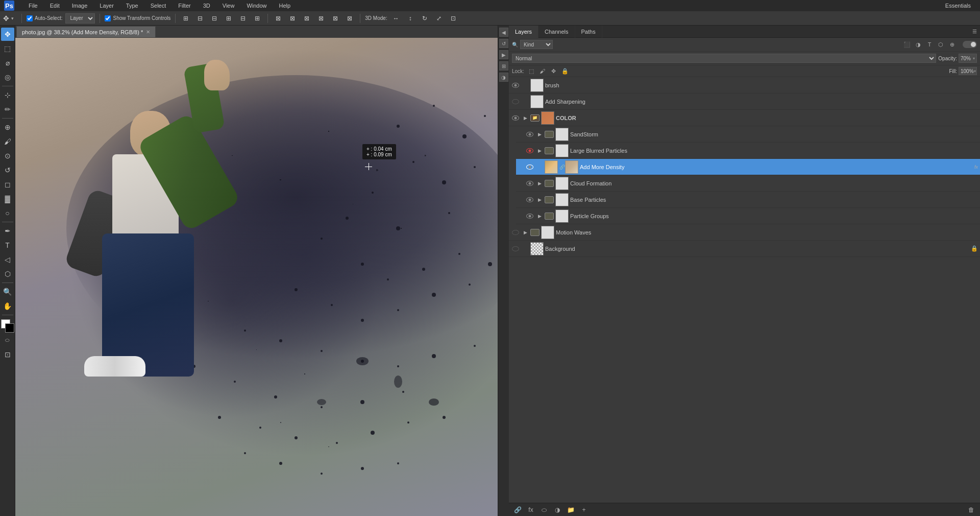  Describe the element at coordinates (748, 183) in the screenshot. I see `layer-cloud-formation: ▶ Cloud Formation` at that location.